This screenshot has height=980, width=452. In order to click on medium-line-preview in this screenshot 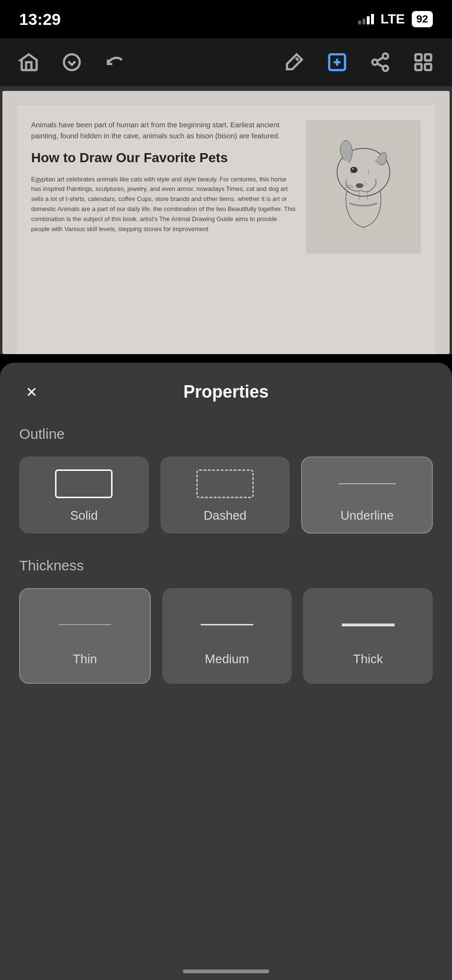, I will do `click(227, 625)`.